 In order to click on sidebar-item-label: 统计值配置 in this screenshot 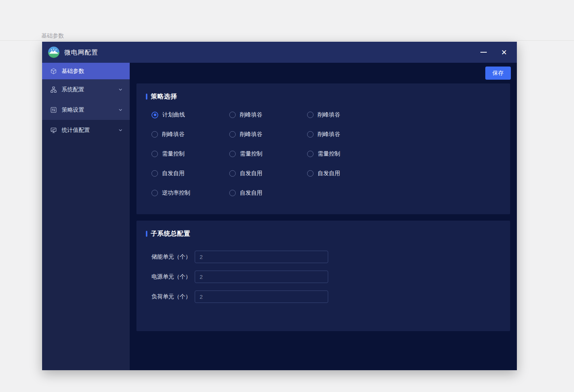, I will do `click(76, 130)`.